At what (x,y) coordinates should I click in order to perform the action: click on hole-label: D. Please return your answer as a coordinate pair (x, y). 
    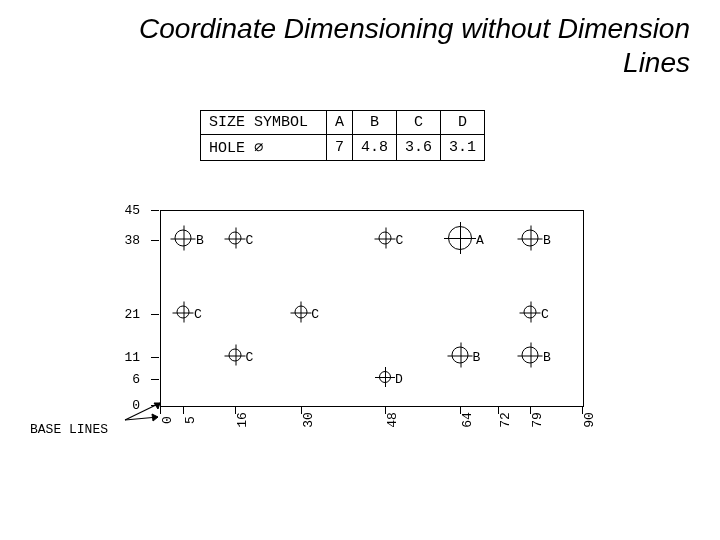
    Looking at the image, I should click on (399, 380).